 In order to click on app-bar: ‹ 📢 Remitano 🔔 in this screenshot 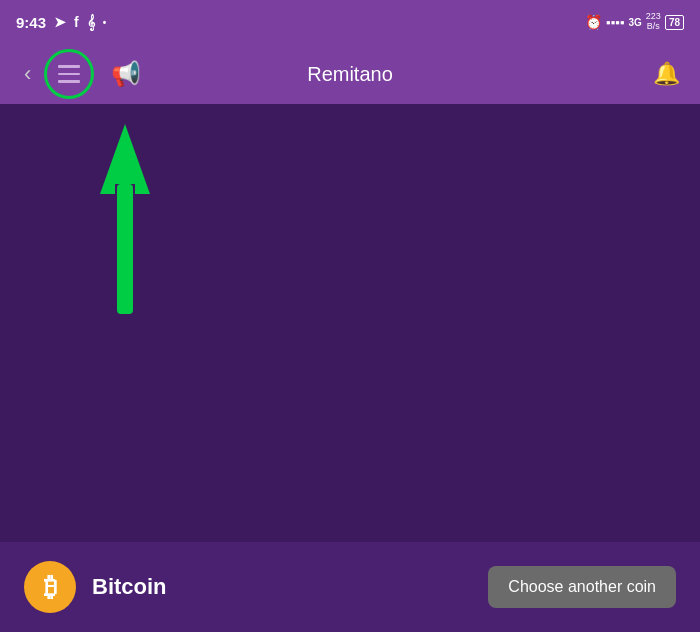, I will do `click(350, 74)`.